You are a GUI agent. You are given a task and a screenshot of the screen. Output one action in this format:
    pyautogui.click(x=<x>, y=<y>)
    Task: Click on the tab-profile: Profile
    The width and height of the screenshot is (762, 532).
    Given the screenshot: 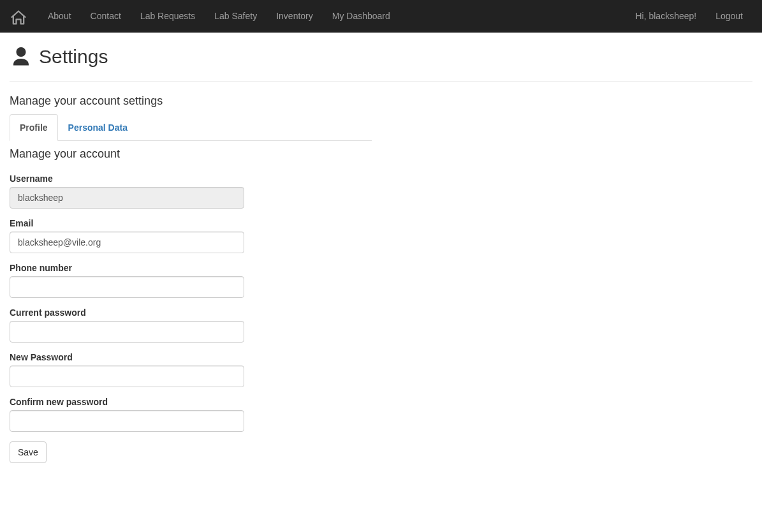 What is the action you would take?
    pyautogui.click(x=34, y=128)
    